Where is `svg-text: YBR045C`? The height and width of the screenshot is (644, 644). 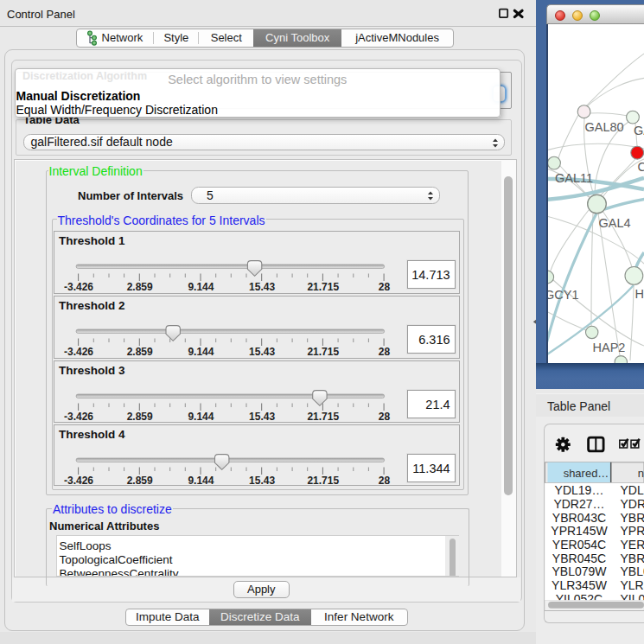 svg-text: YBR045C is located at coordinates (579, 558).